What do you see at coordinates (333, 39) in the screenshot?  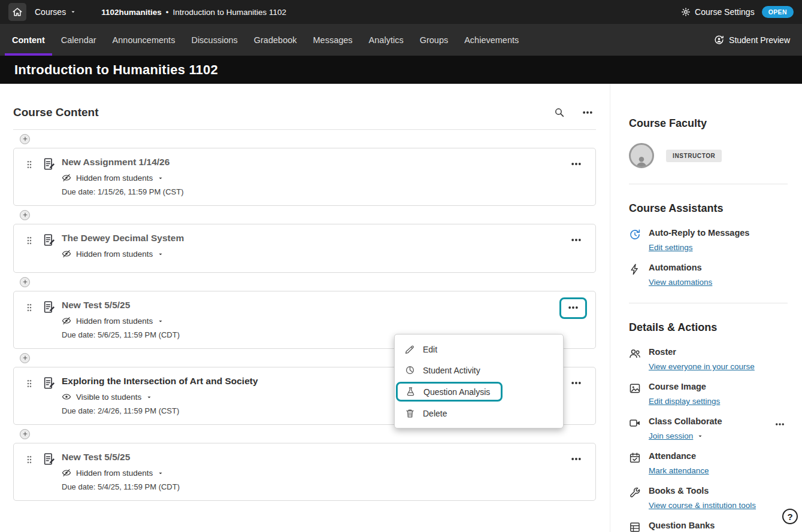 I see `tab-messages: Messages` at bounding box center [333, 39].